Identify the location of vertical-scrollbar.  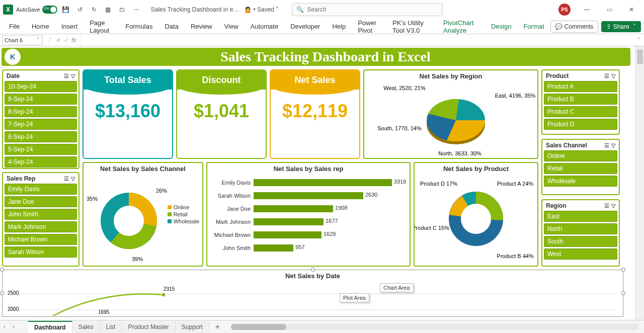
(639, 183).